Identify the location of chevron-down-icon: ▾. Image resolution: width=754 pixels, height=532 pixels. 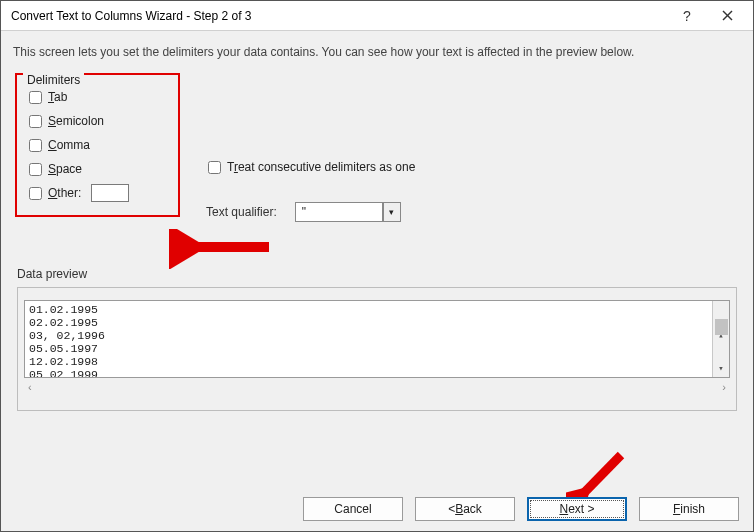
(392, 212).